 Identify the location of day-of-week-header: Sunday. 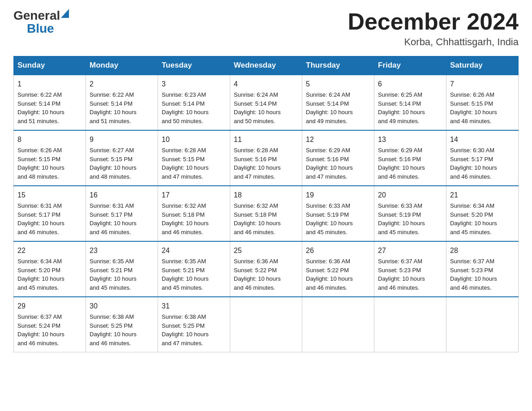
(50, 66).